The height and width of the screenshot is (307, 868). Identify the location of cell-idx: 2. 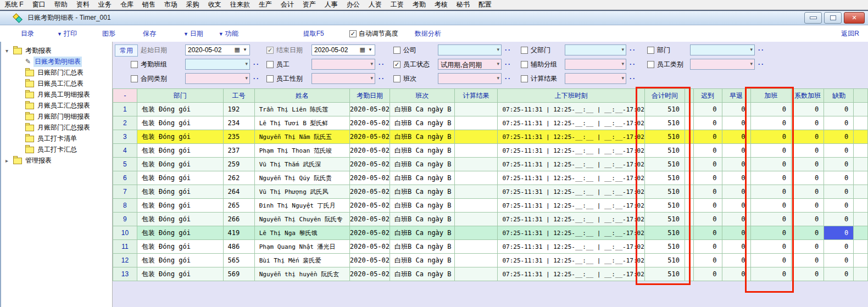
(125, 123).